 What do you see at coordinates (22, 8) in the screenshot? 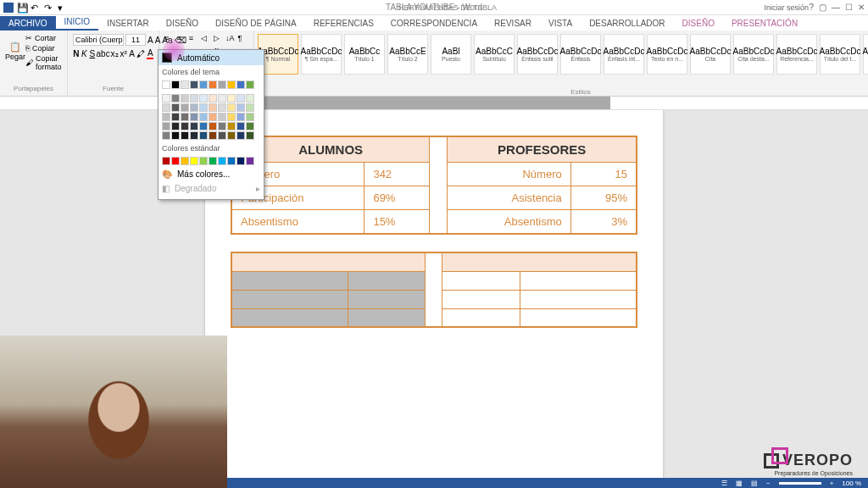
I see `save-icon: 💾` at bounding box center [22, 8].